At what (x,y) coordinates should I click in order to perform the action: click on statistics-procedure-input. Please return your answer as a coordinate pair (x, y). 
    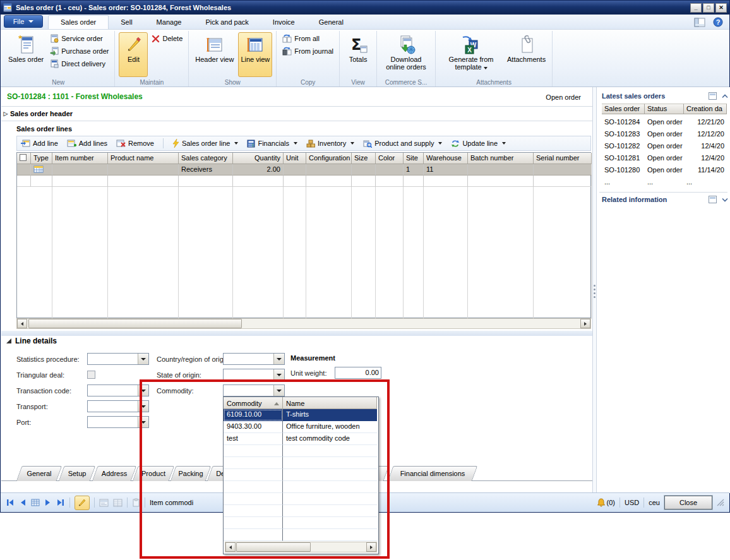
    Looking at the image, I should click on (112, 359).